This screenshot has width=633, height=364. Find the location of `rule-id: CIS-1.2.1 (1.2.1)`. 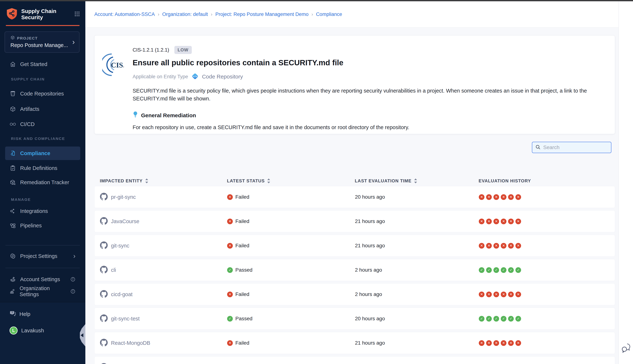

rule-id: CIS-1.2.1 (1.2.1) is located at coordinates (151, 50).